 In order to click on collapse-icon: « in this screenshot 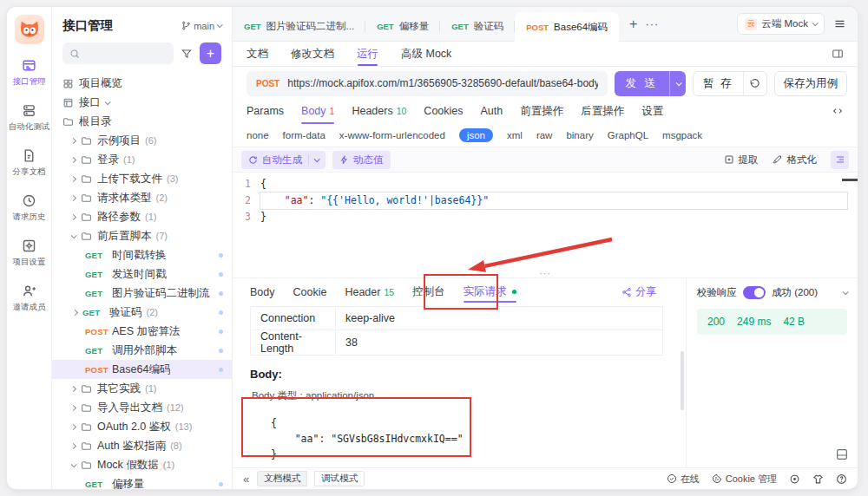, I will do `click(247, 479)`.